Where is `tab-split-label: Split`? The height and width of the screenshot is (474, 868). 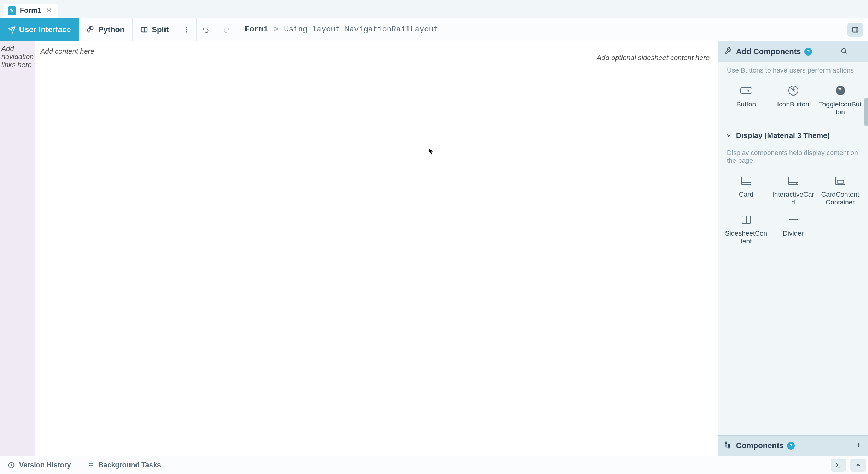
tab-split-label: Split is located at coordinates (160, 30).